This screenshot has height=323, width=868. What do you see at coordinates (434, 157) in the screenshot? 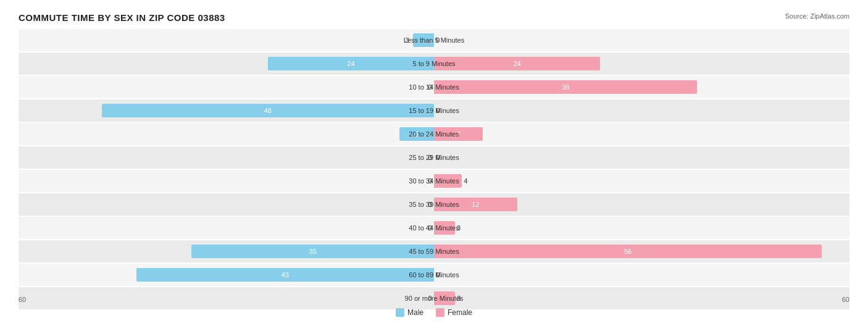
I see `chart-row: 0 25 to 29 Minutes 0` at bounding box center [434, 157].